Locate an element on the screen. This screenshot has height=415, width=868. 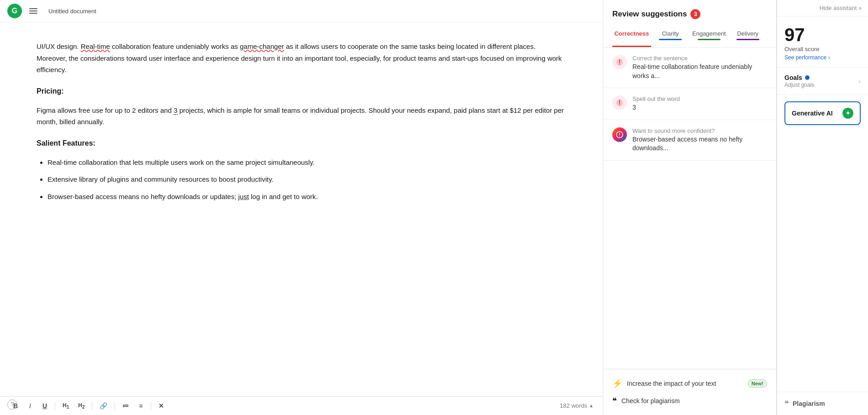
double-chevron-right-icon: » is located at coordinates (860, 8).